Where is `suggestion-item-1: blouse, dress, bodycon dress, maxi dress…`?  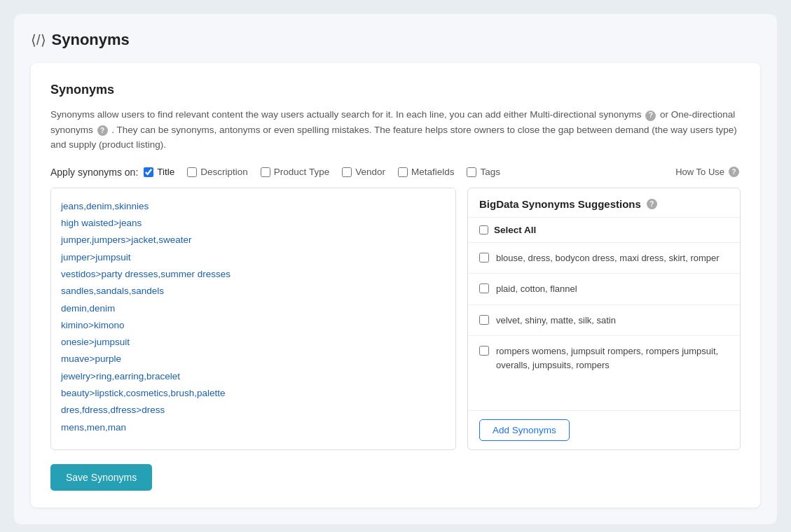 suggestion-item-1: blouse, dress, bodycon dress, maxi dress… is located at coordinates (604, 259).